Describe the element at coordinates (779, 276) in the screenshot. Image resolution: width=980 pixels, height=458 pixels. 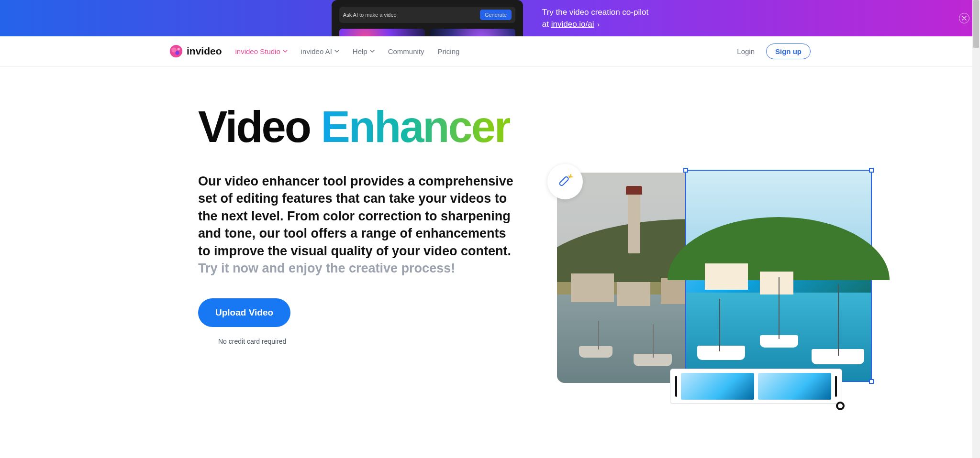
I see `after-image-selection` at that location.